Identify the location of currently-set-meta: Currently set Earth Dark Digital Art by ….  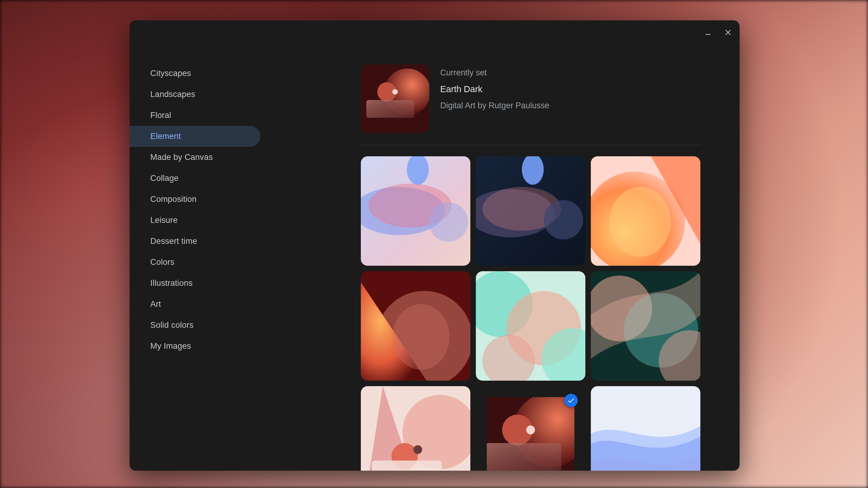
(495, 88).